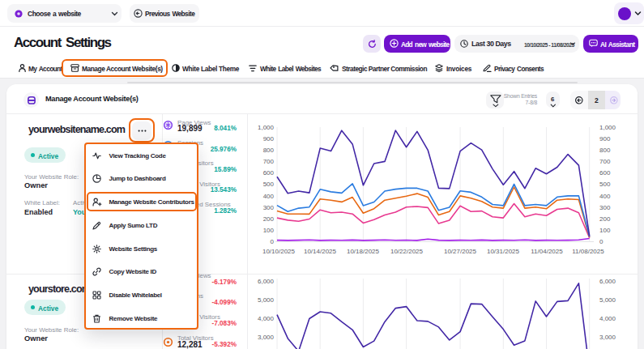 The width and height of the screenshot is (644, 349). I want to click on svg-text: 10/31/2025, so click(504, 251).